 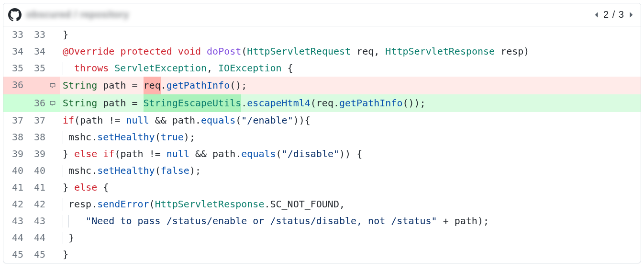 What do you see at coordinates (350, 188) in the screenshot?
I see `code-cell: } else {` at bounding box center [350, 188].